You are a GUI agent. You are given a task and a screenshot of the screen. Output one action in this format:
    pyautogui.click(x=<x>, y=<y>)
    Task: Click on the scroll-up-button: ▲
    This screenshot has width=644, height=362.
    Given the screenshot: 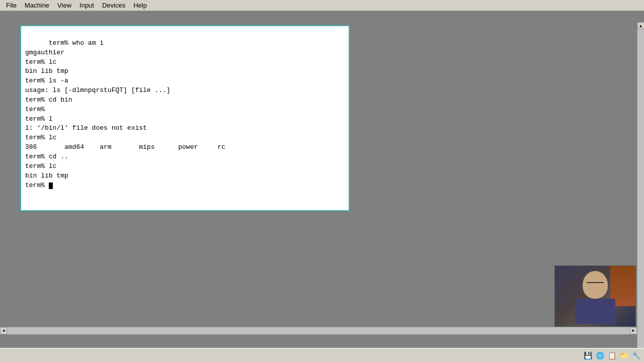 What is the action you would take?
    pyautogui.click(x=641, y=26)
    